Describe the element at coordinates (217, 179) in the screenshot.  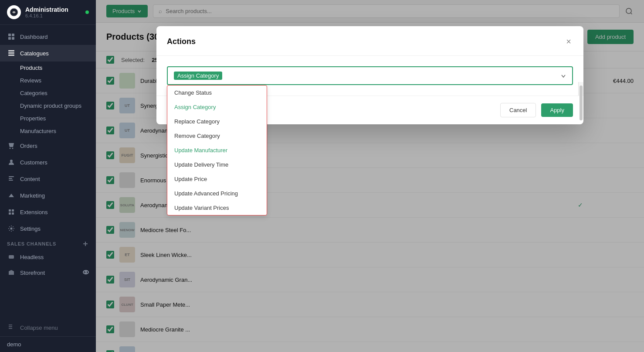
I see `dropdown-item-update-price: Update Price` at that location.